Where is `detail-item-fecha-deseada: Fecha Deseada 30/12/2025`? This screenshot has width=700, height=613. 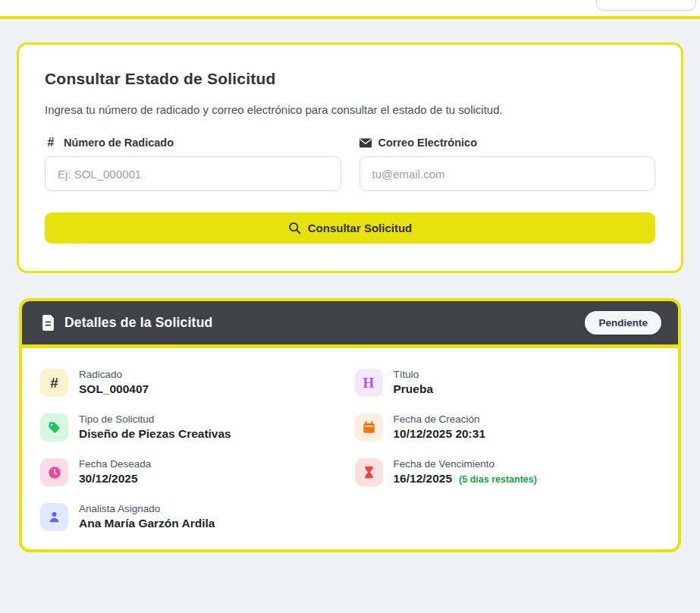
detail-item-fecha-deseada: Fecha Deseada 30/12/2025 is located at coordinates (193, 472).